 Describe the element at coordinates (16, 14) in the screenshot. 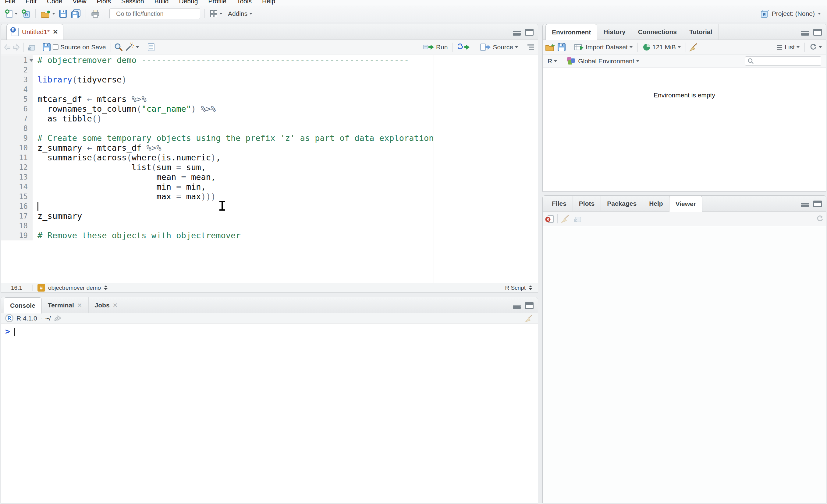

I see `new-file-caret` at that location.